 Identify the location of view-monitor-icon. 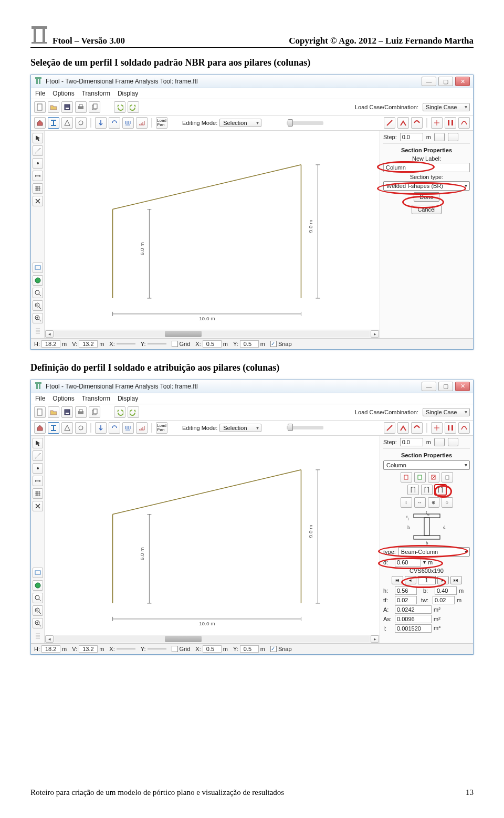
(38, 268).